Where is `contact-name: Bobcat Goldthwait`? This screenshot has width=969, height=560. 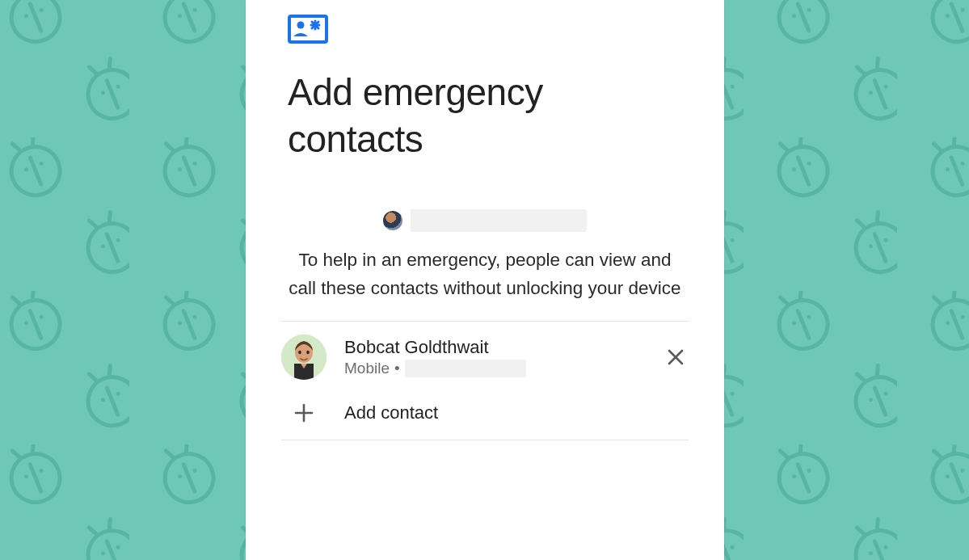
contact-name: Bobcat Goldthwait is located at coordinates (502, 347).